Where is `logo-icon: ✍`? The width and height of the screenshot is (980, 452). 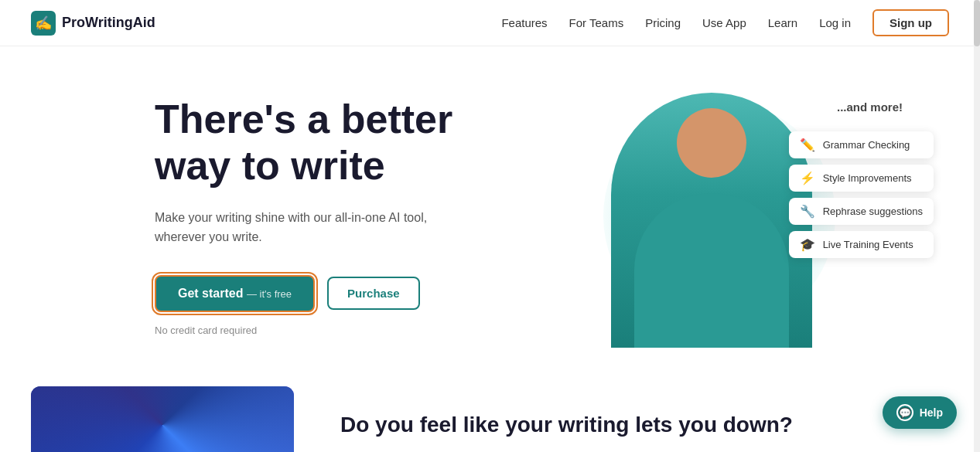 logo-icon: ✍ is located at coordinates (43, 23).